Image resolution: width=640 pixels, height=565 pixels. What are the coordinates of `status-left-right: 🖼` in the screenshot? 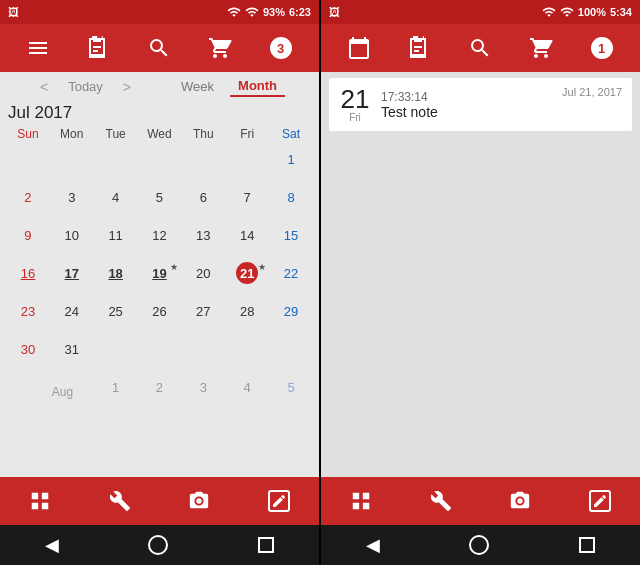 It's located at (334, 12).